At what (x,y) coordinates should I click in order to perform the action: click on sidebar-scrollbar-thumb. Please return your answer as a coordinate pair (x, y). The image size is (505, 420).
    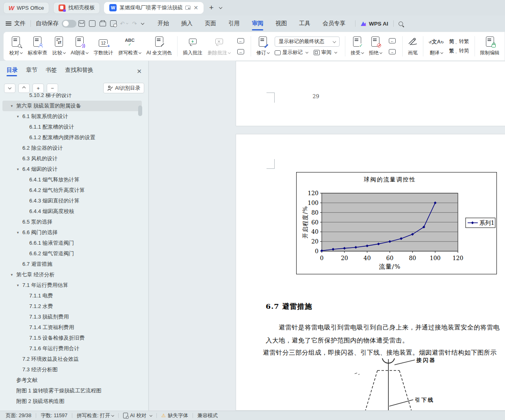
    Looking at the image, I should click on (140, 111).